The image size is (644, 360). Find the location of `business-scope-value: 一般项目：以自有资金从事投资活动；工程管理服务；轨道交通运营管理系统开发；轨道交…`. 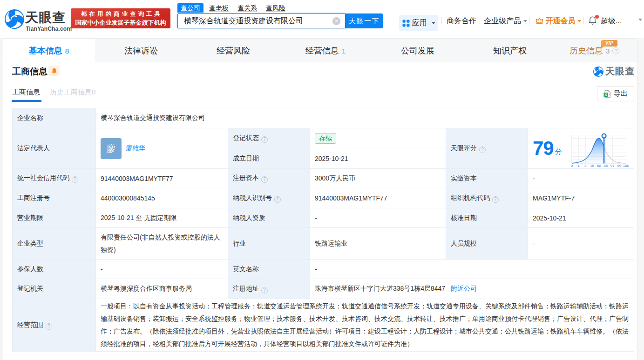

business-scope-value: 一般项目：以自有资金从事投资活动；工程管理服务；轨道交通运营管理系统开发；轨道交… is located at coordinates (365, 326).